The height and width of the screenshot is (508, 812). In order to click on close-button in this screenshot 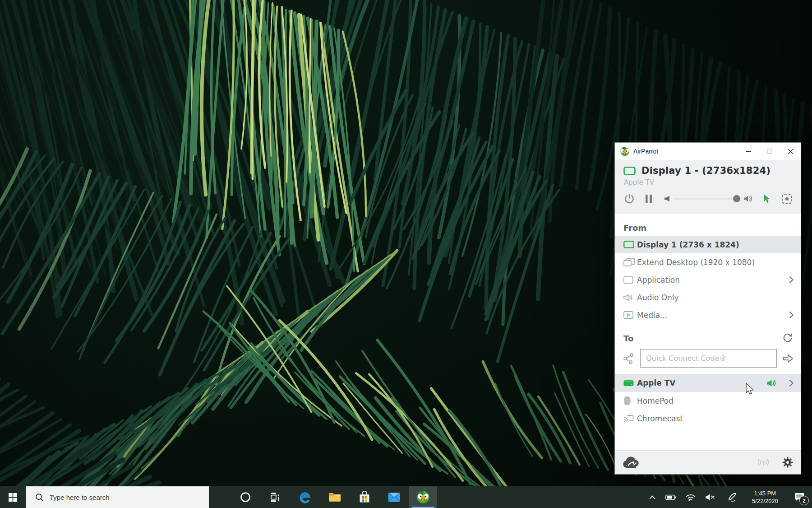, I will do `click(790, 151)`.